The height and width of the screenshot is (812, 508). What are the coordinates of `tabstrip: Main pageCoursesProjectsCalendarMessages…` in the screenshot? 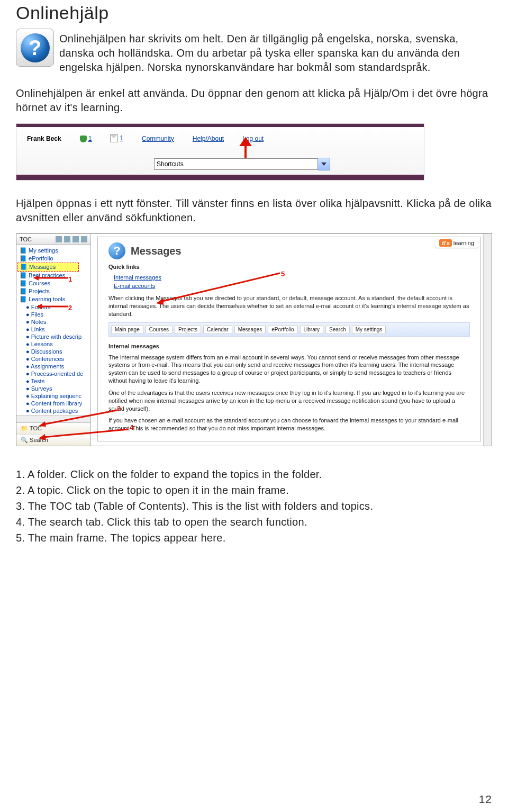 It's located at (289, 329).